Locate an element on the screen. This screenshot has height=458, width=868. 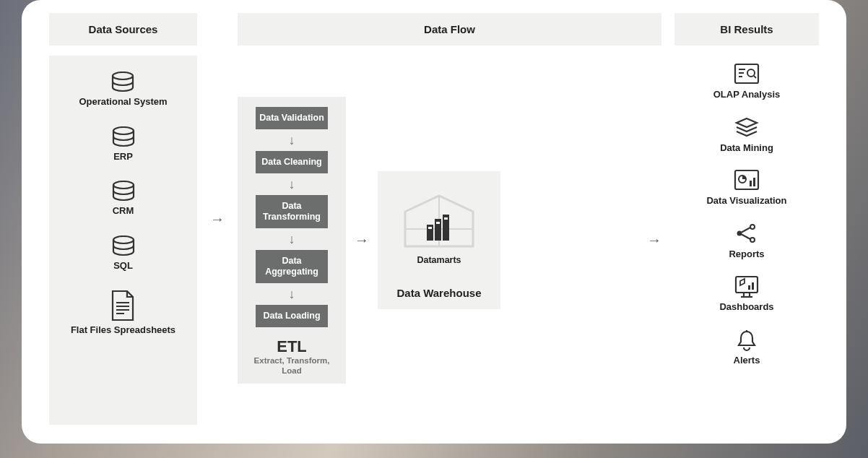
source-label: SQL is located at coordinates (123, 266).